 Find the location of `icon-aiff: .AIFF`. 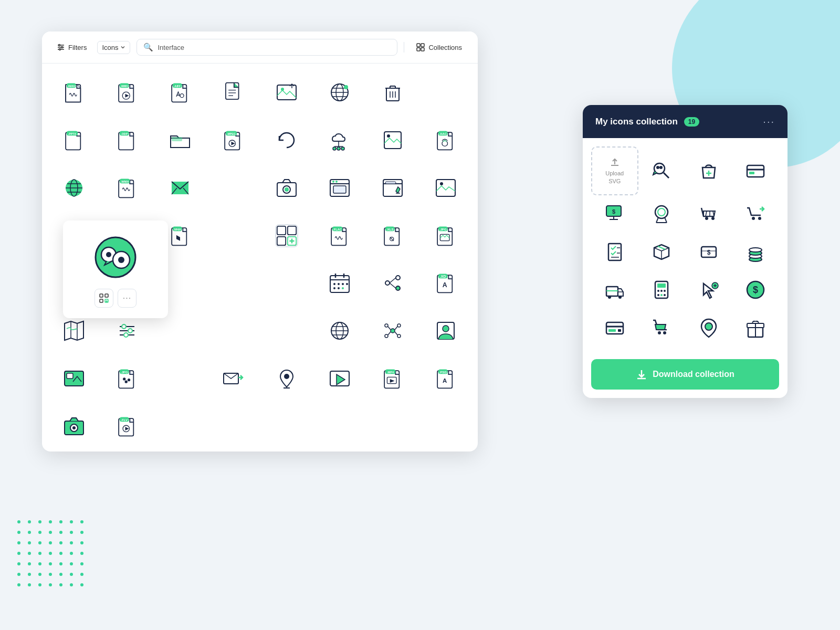

icon-aiff: .AIFF is located at coordinates (181, 92).